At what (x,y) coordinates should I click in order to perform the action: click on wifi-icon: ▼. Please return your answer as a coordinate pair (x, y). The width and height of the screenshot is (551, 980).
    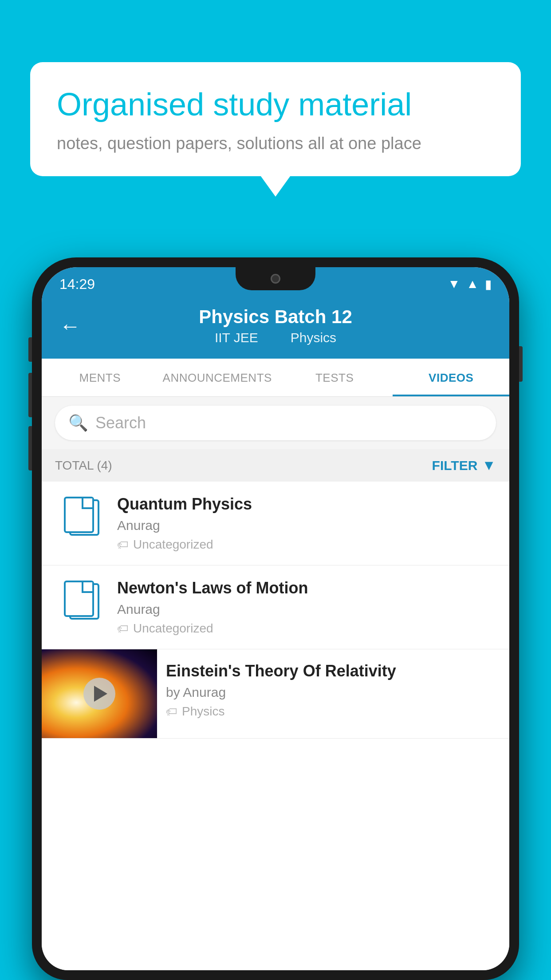
    Looking at the image, I should click on (454, 284).